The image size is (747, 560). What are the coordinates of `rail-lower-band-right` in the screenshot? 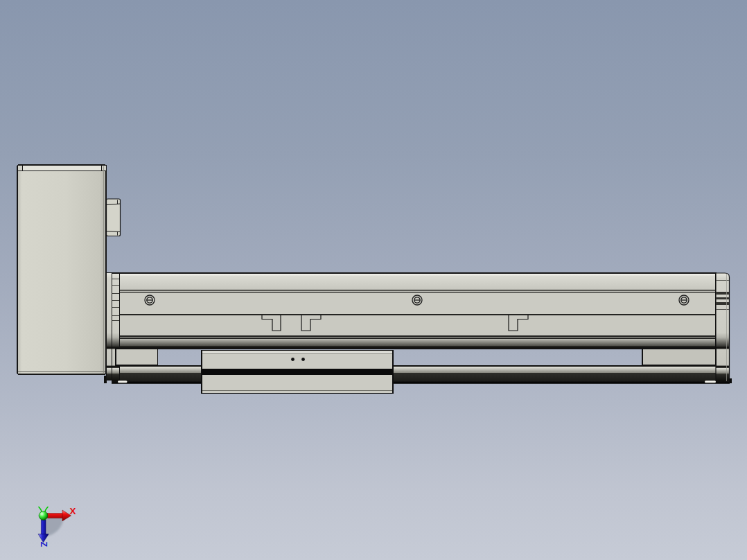 It's located at (561, 374).